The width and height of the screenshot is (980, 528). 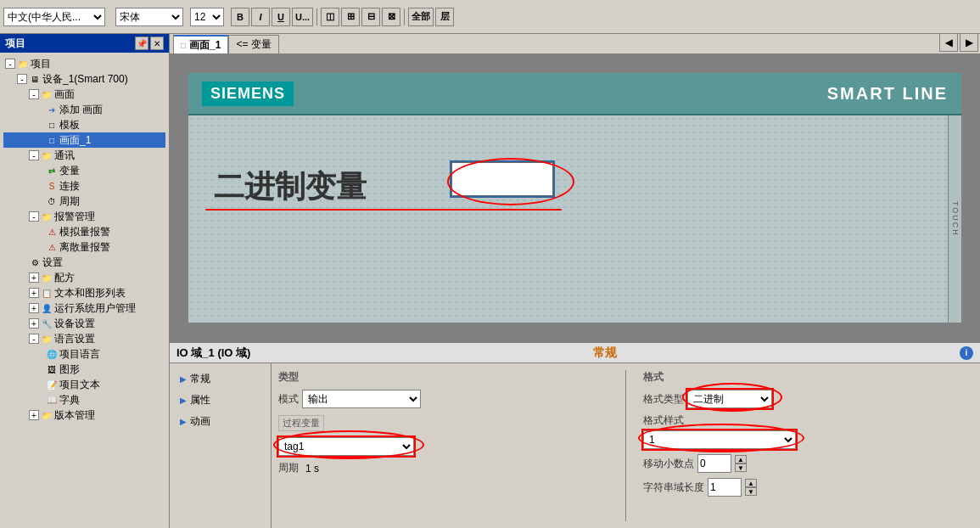 I want to click on tree-item-vars: ⇄ 变量, so click(x=85, y=171).